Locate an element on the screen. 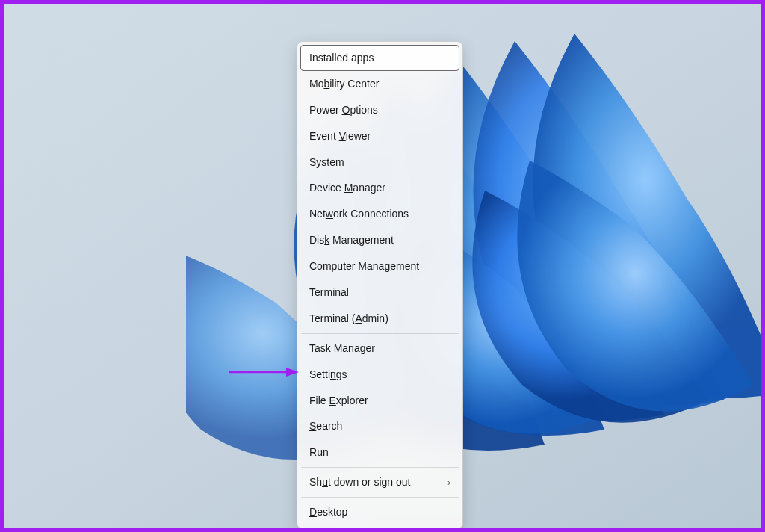  menu-item-settings: Settings is located at coordinates (380, 375).